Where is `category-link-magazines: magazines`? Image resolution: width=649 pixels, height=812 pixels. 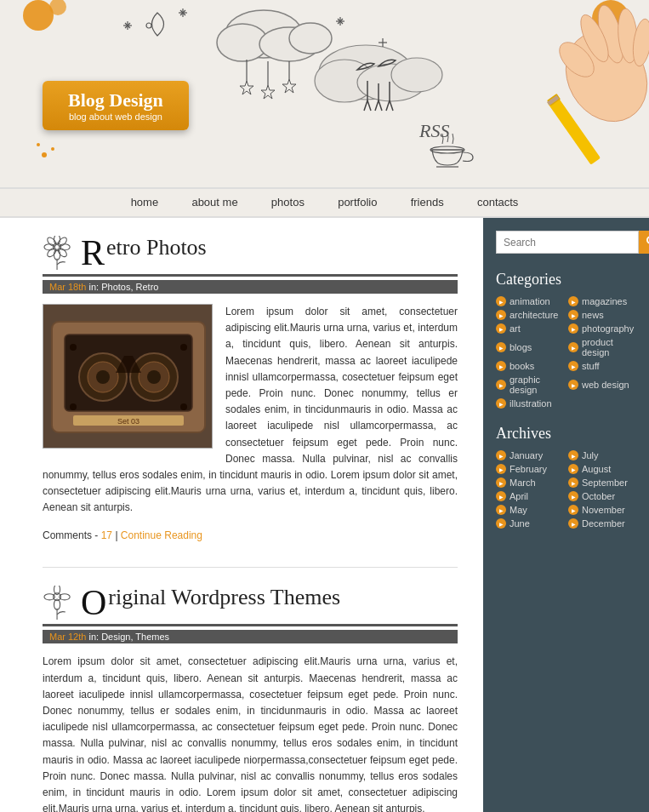
category-link-magazines: magazines is located at coordinates (604, 301).